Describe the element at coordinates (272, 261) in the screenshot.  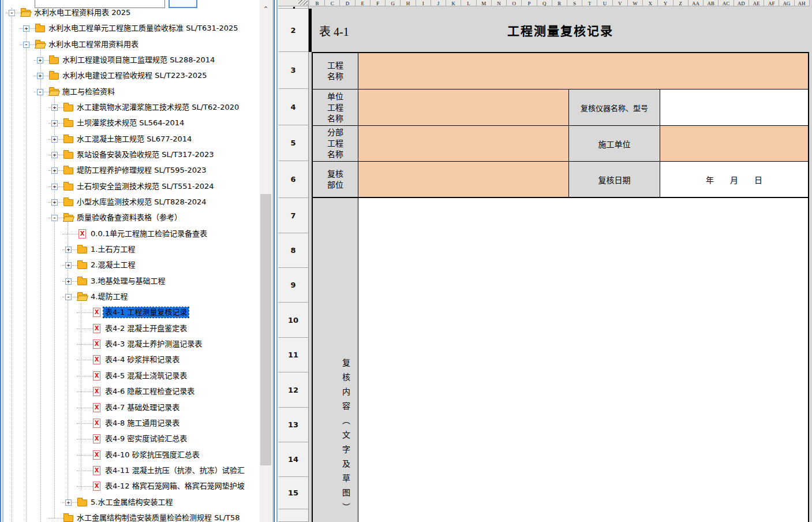
I see `panel-splitter` at that location.